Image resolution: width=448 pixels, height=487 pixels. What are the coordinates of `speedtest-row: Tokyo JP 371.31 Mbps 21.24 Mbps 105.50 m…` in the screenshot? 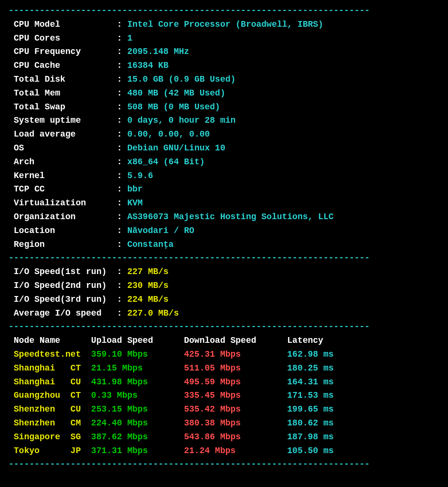 It's located at (224, 451).